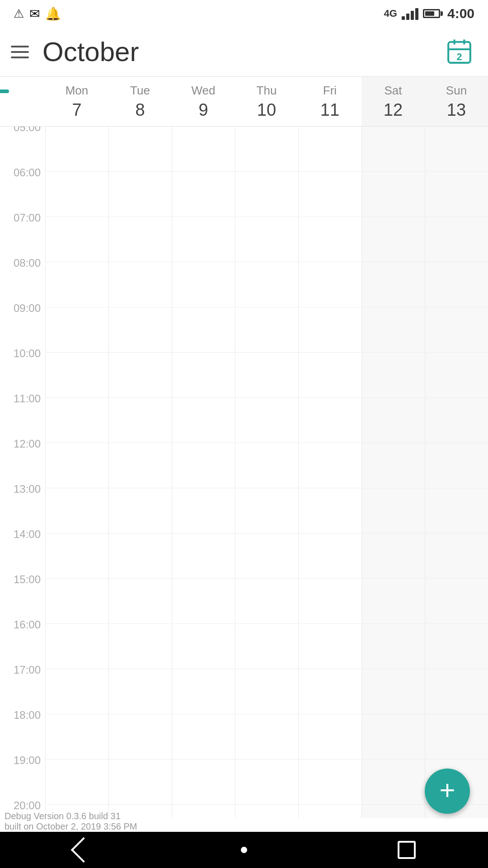  I want to click on home-button, so click(244, 850).